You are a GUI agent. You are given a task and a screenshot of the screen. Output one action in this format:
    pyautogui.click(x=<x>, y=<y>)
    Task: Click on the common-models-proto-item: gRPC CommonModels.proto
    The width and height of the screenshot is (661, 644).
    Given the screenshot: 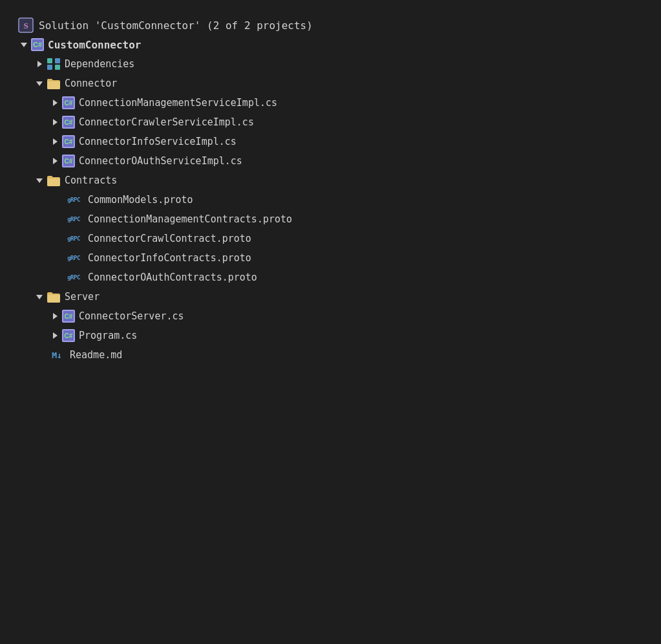 What is the action you would take?
    pyautogui.click(x=331, y=200)
    